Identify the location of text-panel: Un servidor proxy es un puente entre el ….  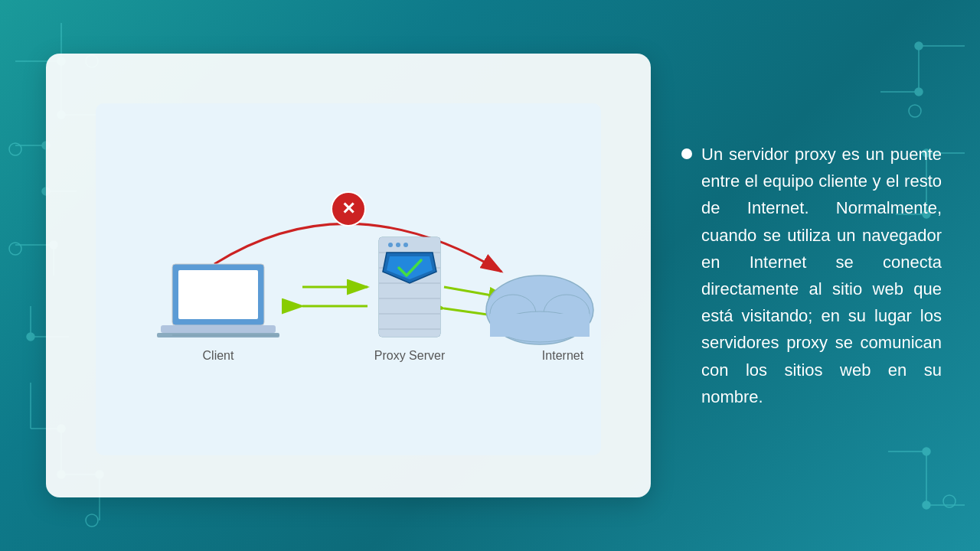
(815, 276).